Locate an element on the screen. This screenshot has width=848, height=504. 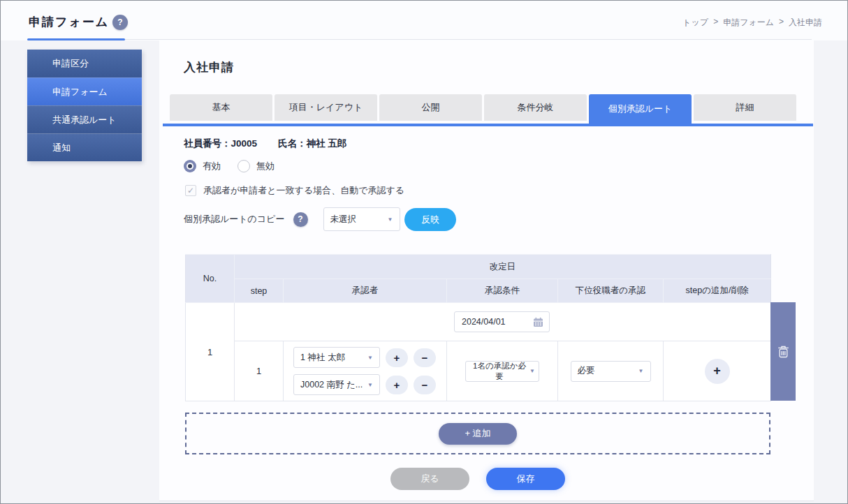
title-divider-accent is located at coordinates (76, 39).